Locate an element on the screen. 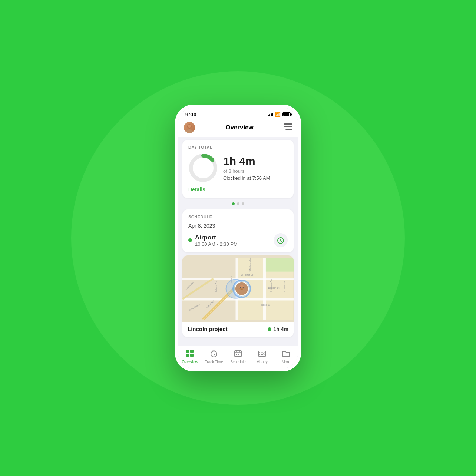  phone-screen: 9:00 📶 is located at coordinates (238, 238).